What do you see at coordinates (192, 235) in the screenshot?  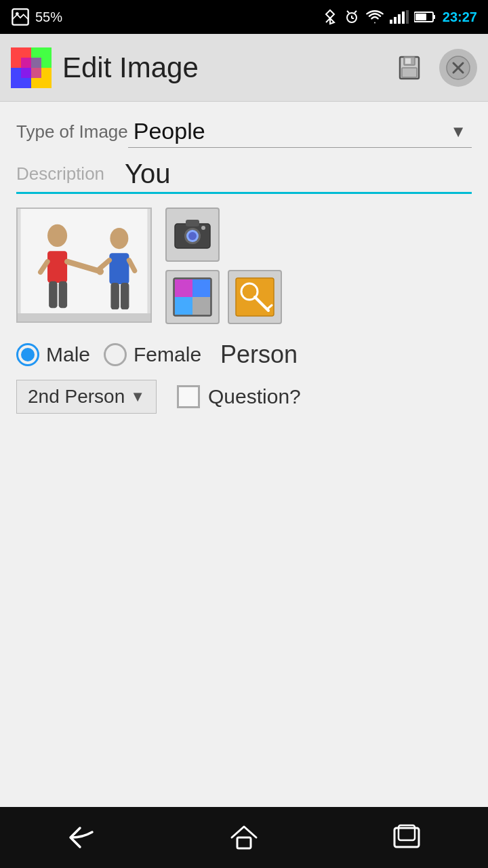 I see `camera-button` at bounding box center [192, 235].